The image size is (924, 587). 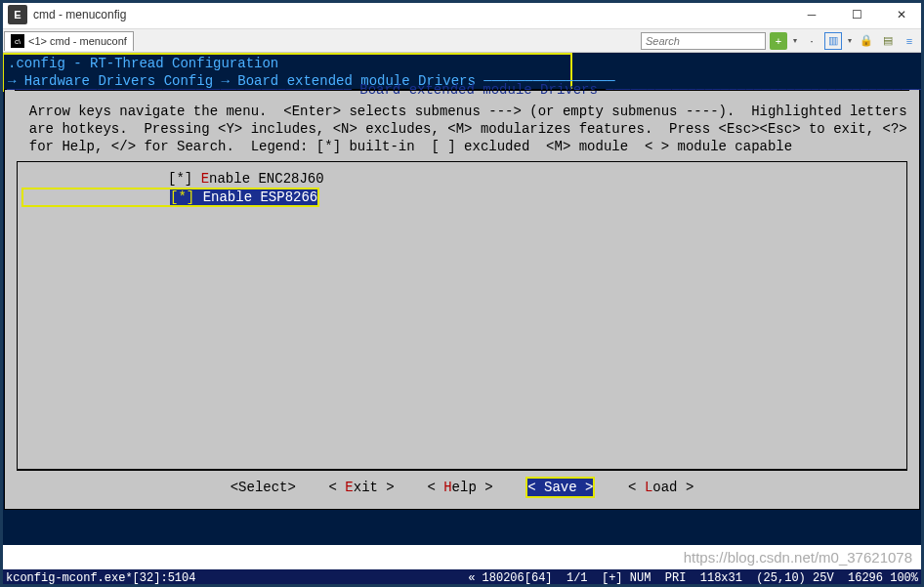 I want to click on close-button: ✕, so click(x=902, y=15).